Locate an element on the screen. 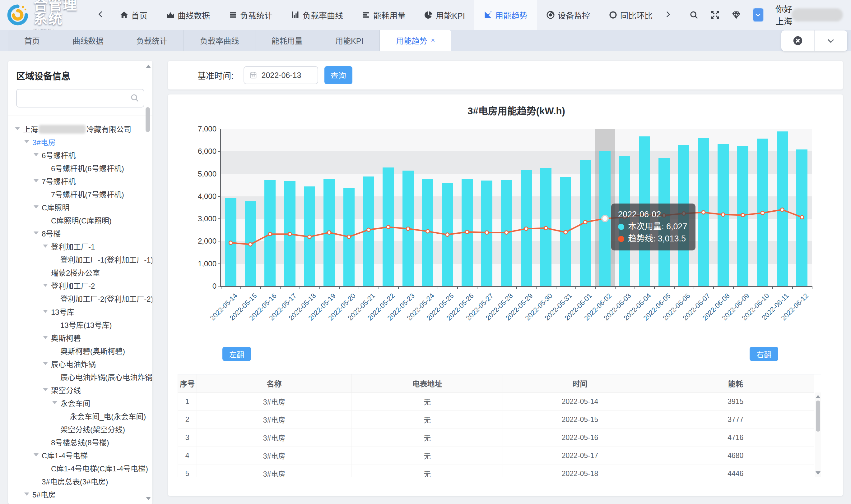 The height and width of the screenshot is (504, 851). nav-item-4: 能耗用量 is located at coordinates (384, 15).